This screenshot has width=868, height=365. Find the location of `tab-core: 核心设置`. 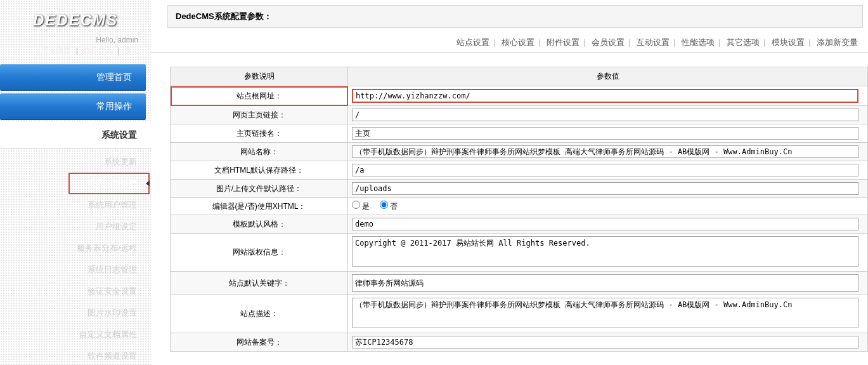

tab-core: 核心设置 is located at coordinates (518, 42).